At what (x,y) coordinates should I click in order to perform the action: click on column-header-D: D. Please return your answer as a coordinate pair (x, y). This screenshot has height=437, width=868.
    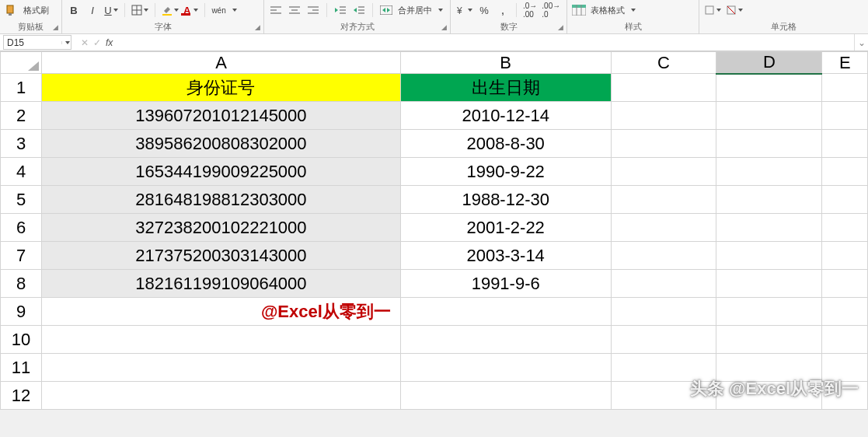
    Looking at the image, I should click on (769, 63).